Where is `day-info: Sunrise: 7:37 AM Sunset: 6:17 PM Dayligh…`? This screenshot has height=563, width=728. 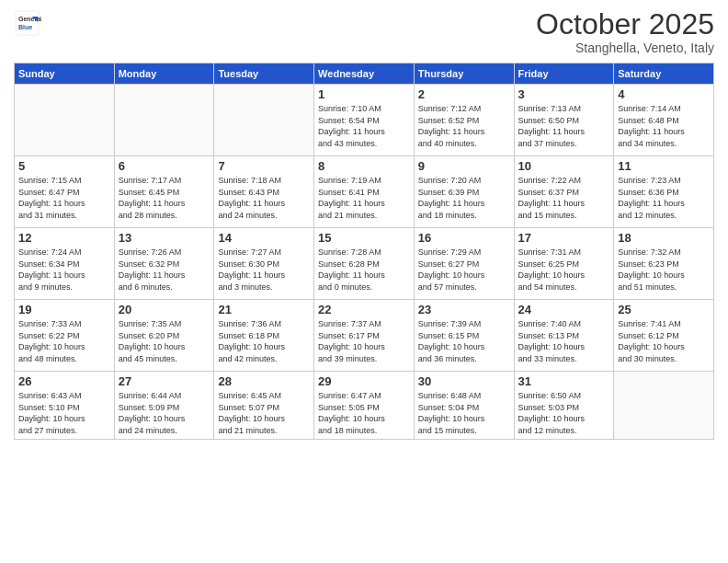 day-info: Sunrise: 7:37 AM Sunset: 6:17 PM Dayligh… is located at coordinates (364, 341).